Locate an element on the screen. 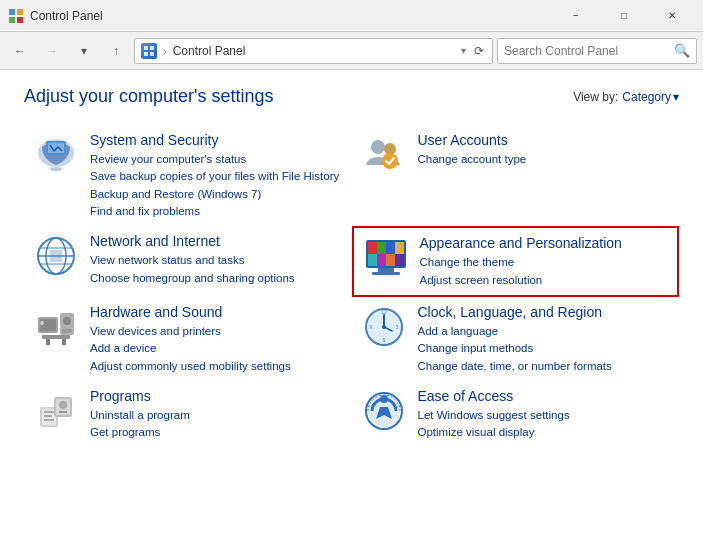  svg-text: 9 is located at coordinates (370, 327).